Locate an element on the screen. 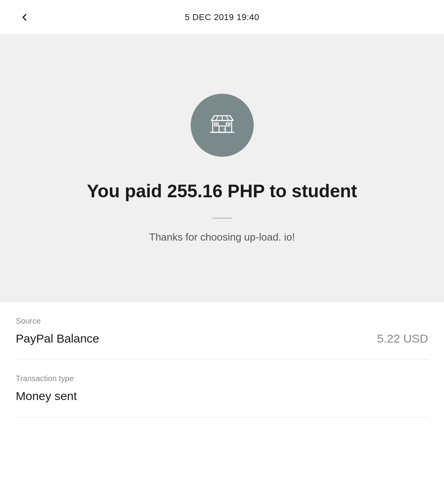  header-date: 5 DEC 2019 19:40 is located at coordinates (222, 17).